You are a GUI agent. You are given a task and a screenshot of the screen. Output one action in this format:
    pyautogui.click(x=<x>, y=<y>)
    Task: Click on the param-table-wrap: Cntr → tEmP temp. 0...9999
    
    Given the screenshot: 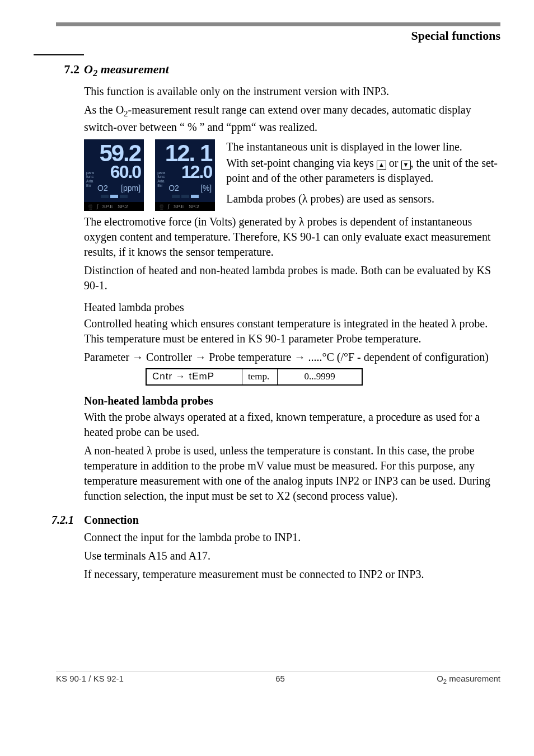 What is the action you would take?
    pyautogui.click(x=323, y=377)
    